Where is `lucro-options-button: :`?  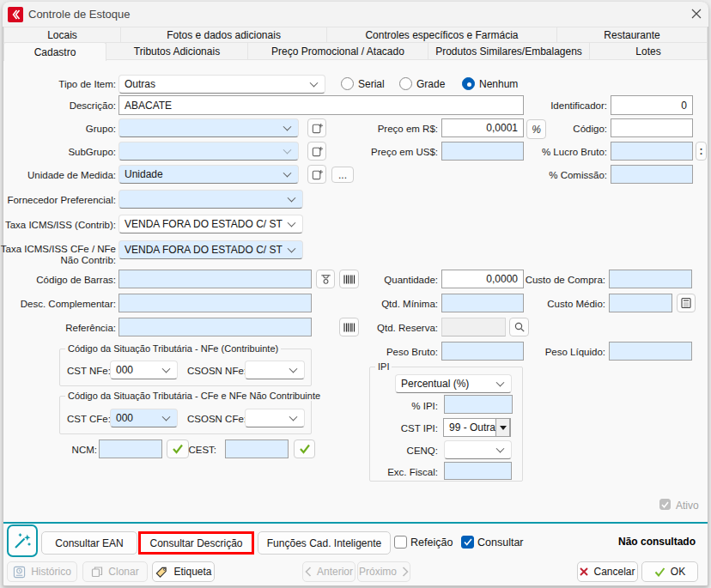 lucro-options-button: : is located at coordinates (701, 151).